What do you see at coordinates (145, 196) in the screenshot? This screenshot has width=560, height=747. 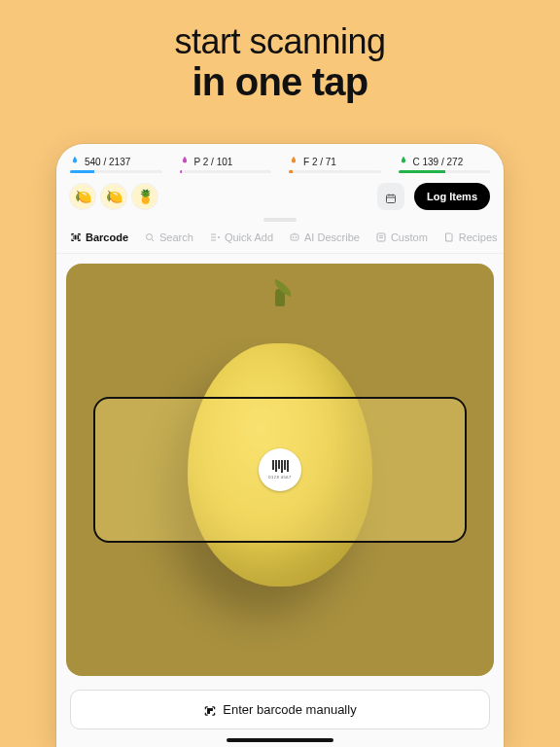 I see `recent-item-chip: 🍍` at bounding box center [145, 196].